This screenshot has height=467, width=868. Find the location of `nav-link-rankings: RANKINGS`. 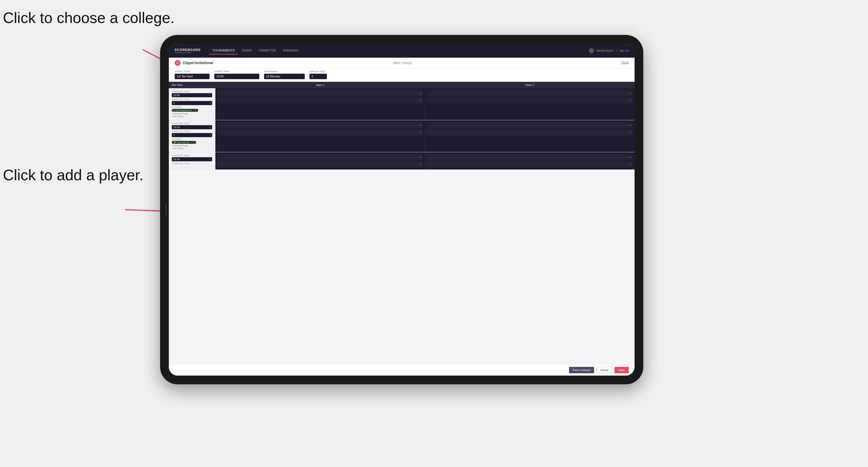

nav-link-rankings: RANKINGS is located at coordinates (291, 51).